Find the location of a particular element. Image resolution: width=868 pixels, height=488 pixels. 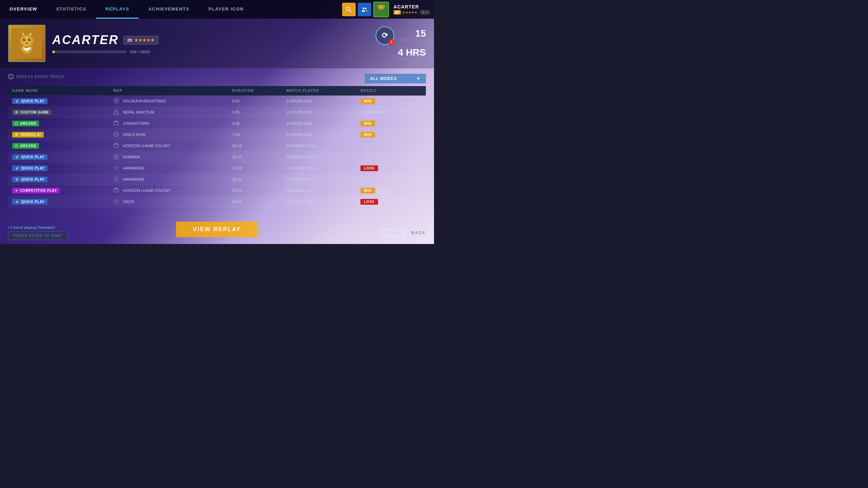

stat-circle-icon: ⟳ is located at coordinates (385, 36).